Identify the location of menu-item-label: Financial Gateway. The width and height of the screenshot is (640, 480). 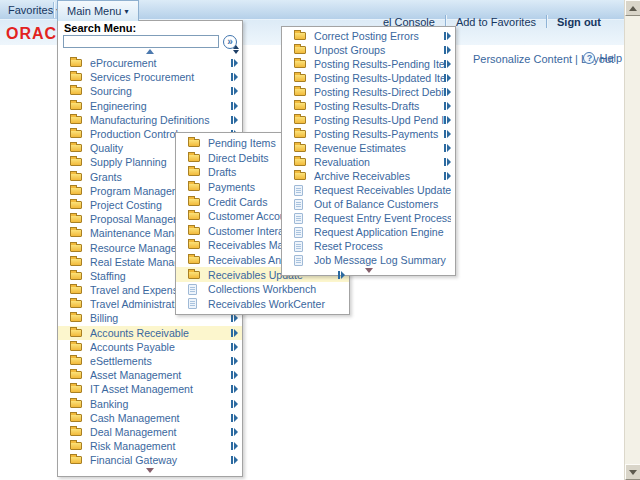
(160, 460).